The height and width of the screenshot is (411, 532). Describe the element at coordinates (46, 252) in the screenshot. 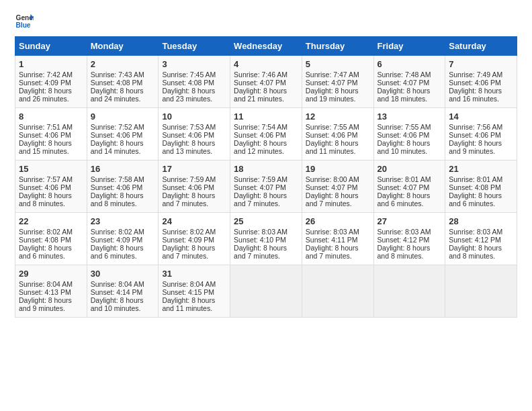

I see `daylight: Daylight: 8 hours and 6 minutes.` at that location.